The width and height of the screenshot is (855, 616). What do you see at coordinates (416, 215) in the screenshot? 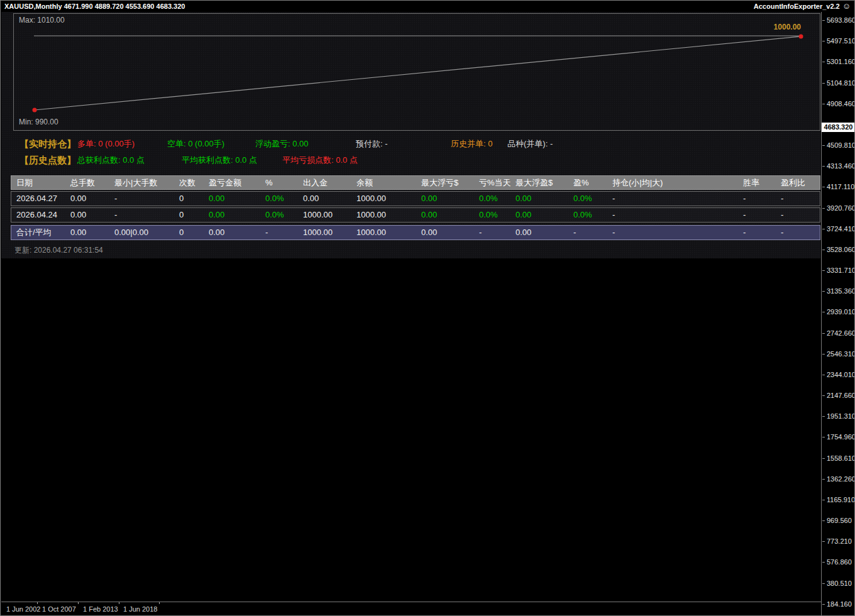
I see `table-row: 2026.04.240.00-00.000.0%1000.001000.000.…` at bounding box center [416, 215].